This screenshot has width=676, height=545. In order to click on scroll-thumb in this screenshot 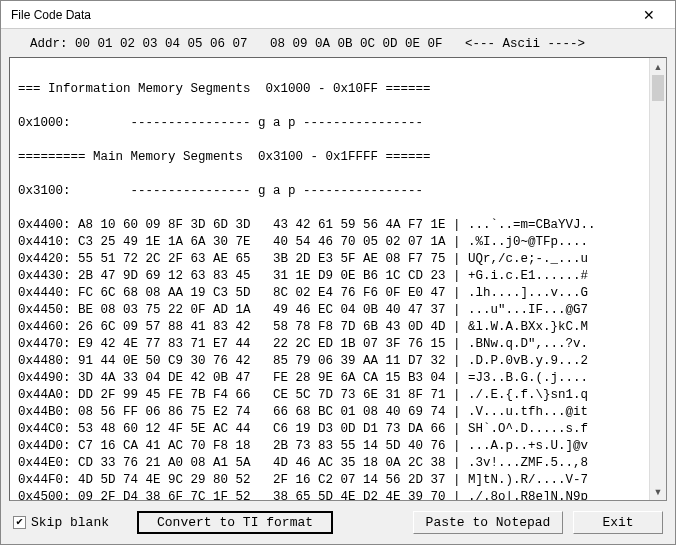, I will do `click(658, 88)`.